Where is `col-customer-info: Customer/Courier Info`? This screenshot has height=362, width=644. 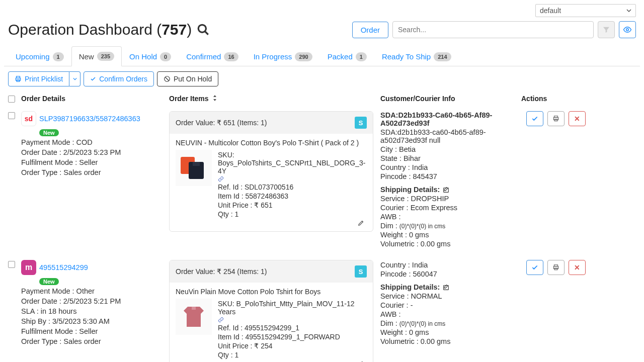 col-customer-info: Customer/Courier Info is located at coordinates (451, 100).